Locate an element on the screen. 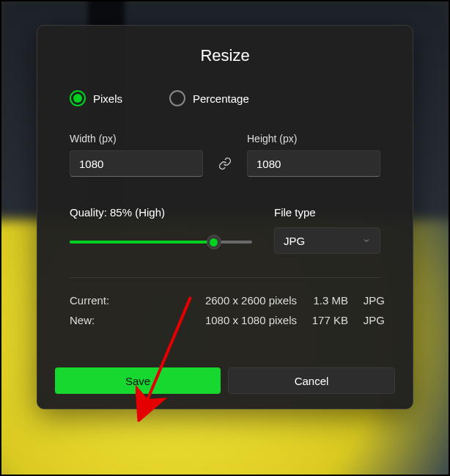 This screenshot has height=476, width=450. unit-radio-group: Pixels Percentage is located at coordinates (225, 98).